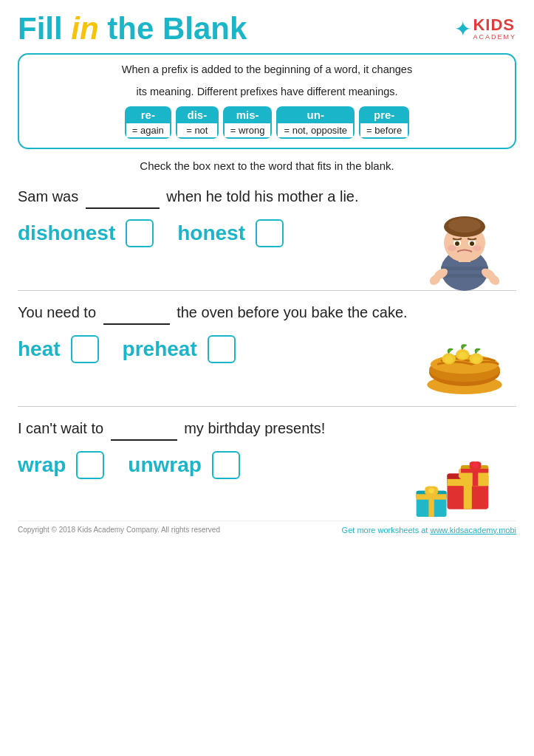 This screenshot has height=756, width=534. What do you see at coordinates (211, 233) in the screenshot?
I see `q1-answer-honest: honest` at bounding box center [211, 233].